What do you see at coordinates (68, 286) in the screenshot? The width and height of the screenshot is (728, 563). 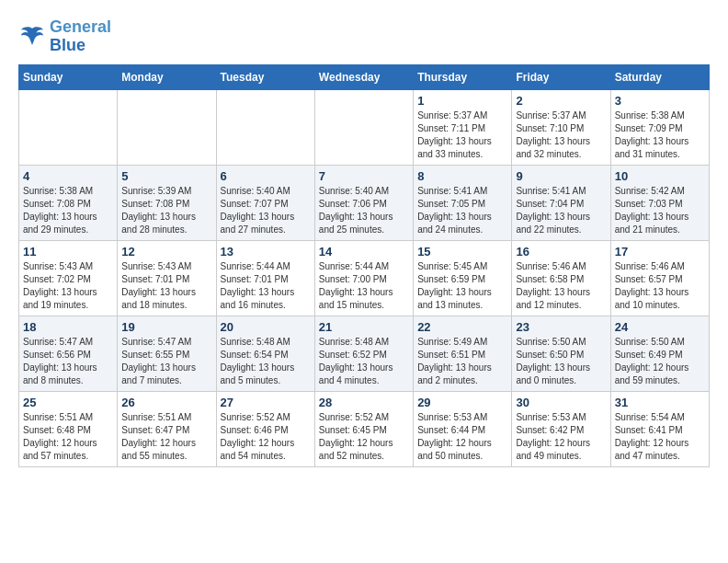 I see `cell-info-text: Sunrise: 5:43 AM Sunset: 7:02 PM Dayligh…` at bounding box center [68, 286].